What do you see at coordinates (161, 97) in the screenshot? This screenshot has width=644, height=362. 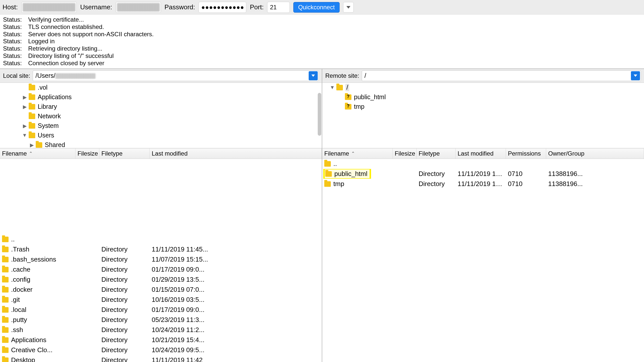 I see `tree-node: ▶Applications` at bounding box center [161, 97].